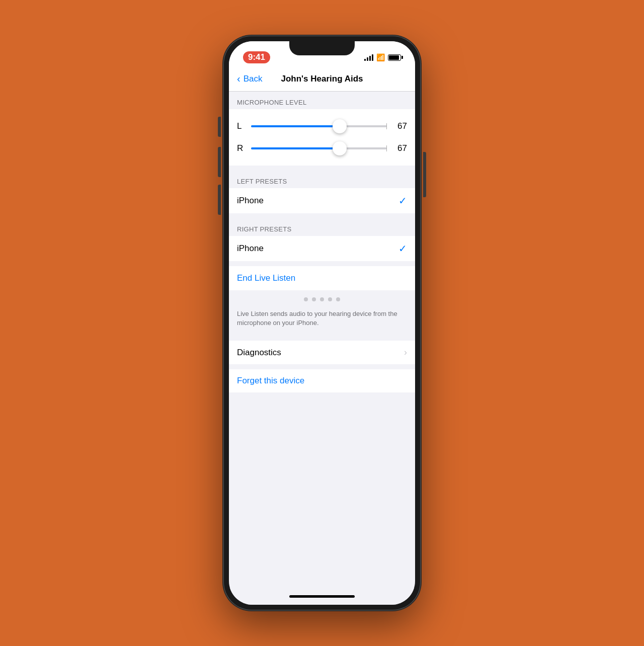 Image resolution: width=644 pixels, height=646 pixels. What do you see at coordinates (322, 322) in the screenshot?
I see `live-listen-description: Live Listen sends audio to your hearing …` at bounding box center [322, 322].